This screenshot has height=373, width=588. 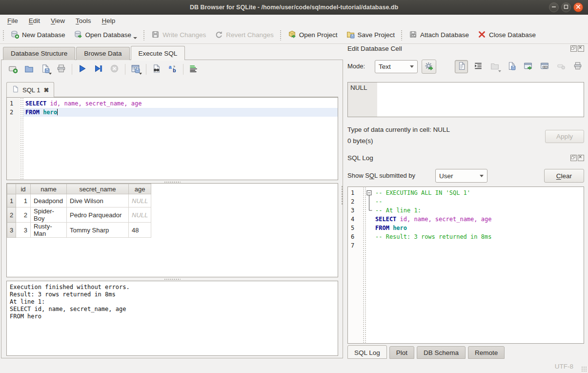 I want to click on tab-database-structure: Database Structure, so click(x=39, y=54).